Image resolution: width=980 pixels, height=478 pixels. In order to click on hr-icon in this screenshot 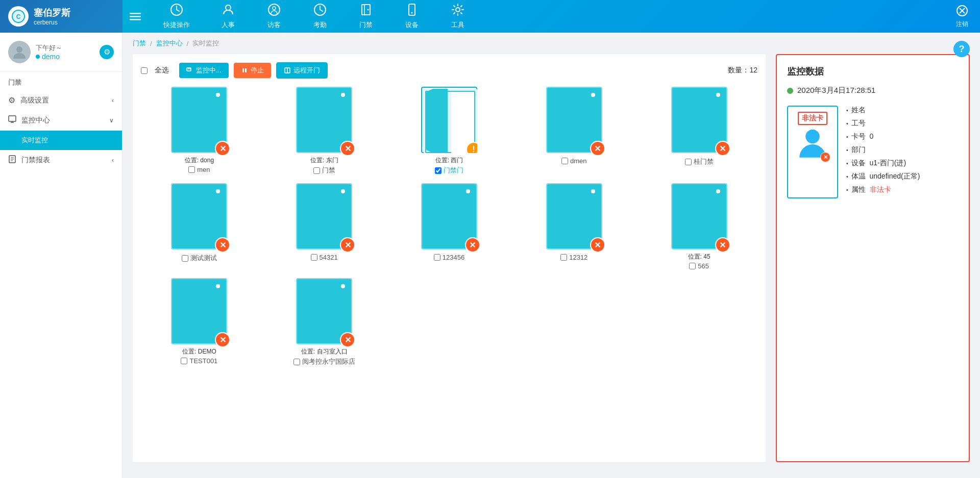, I will do `click(228, 11)`.